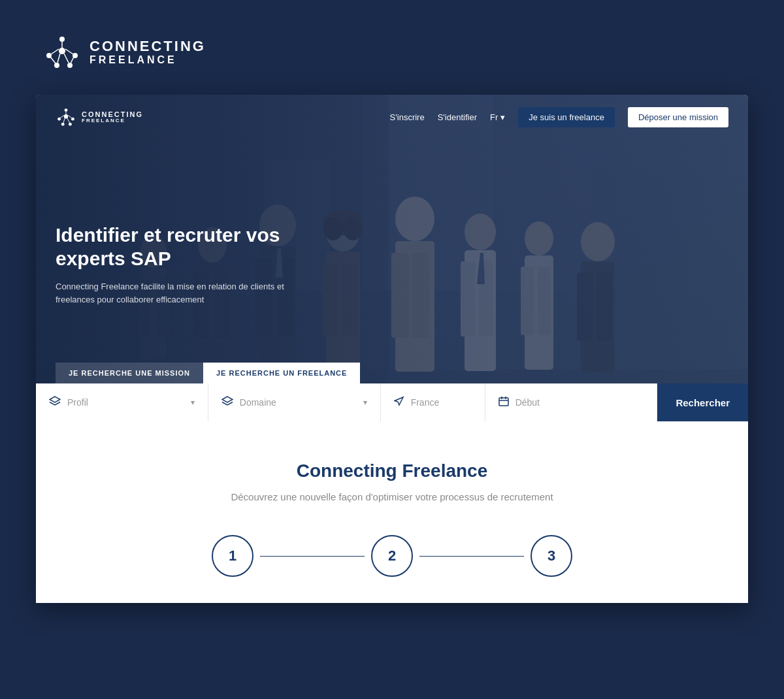  Describe the element at coordinates (295, 402) in the screenshot. I see `domain-field: Domaine ▾` at that location.